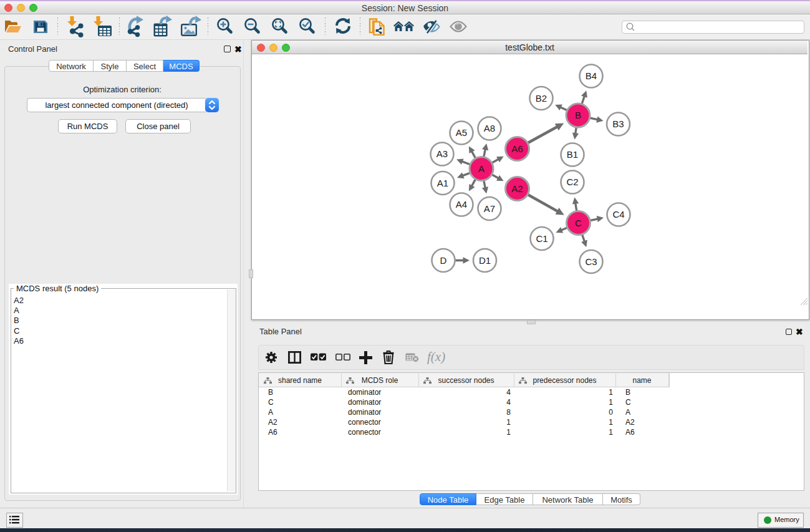 The width and height of the screenshot is (810, 532). I want to click on svg-text: B2, so click(541, 99).